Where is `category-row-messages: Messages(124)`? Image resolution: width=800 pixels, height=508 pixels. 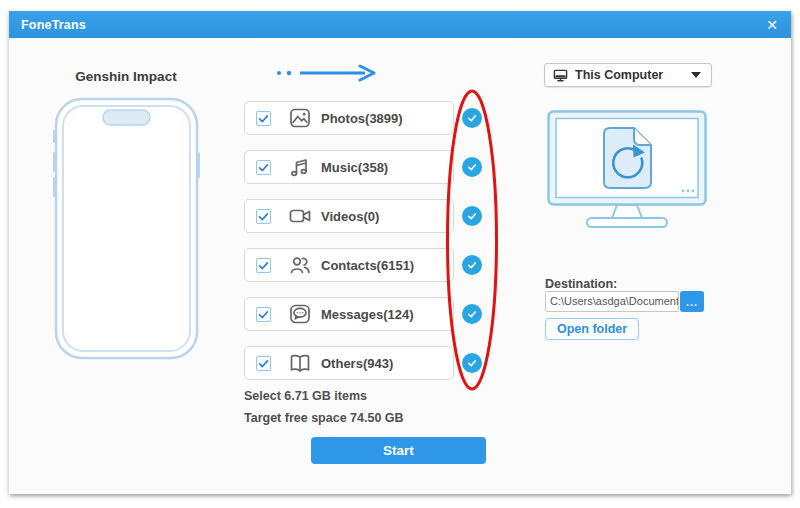 category-row-messages: Messages(124) is located at coordinates (349, 314).